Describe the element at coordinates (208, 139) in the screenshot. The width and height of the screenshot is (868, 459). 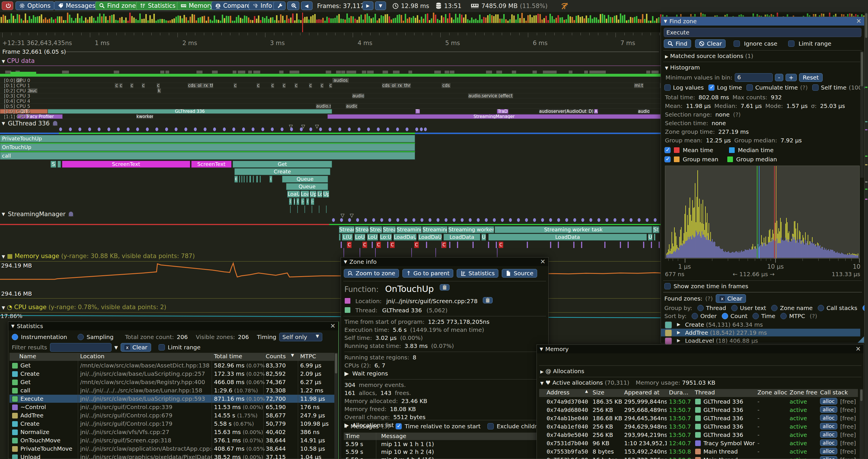
I see `zone-bar: PrivateTouchUp` at that location.